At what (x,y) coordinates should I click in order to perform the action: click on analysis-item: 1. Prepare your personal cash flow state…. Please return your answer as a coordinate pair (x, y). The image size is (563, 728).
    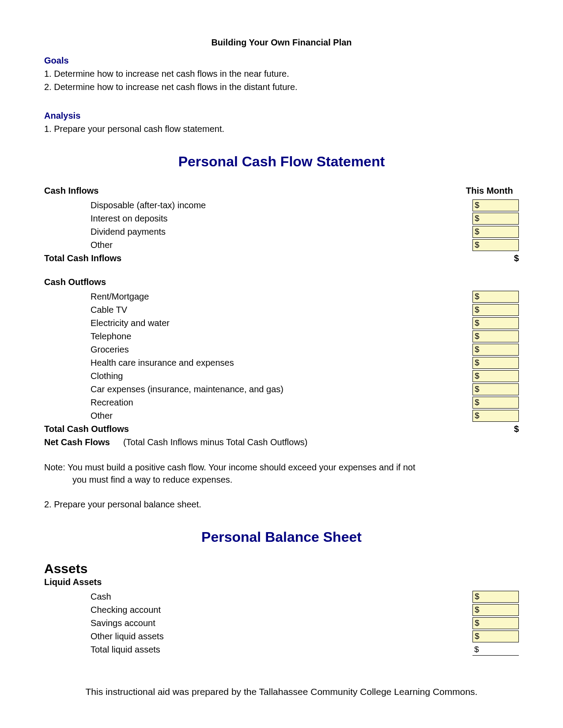
    Looking at the image, I should click on (282, 129).